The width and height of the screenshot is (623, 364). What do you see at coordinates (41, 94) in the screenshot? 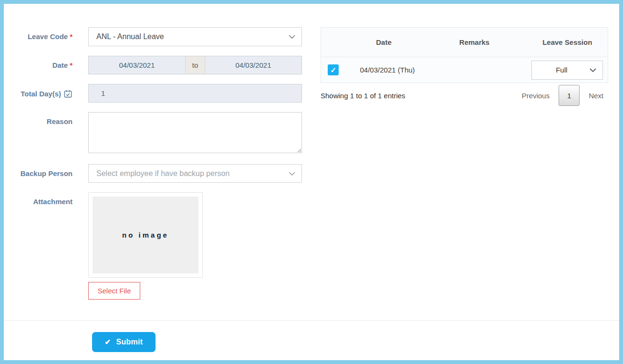
I see `total-days-label-text: Total Day(s)` at bounding box center [41, 94].